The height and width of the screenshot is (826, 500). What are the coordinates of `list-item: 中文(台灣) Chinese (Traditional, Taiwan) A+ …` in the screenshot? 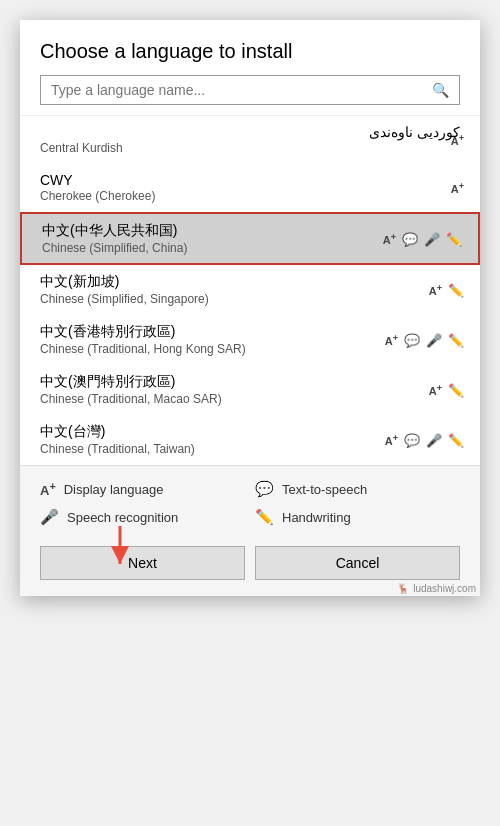 It's located at (250, 440).